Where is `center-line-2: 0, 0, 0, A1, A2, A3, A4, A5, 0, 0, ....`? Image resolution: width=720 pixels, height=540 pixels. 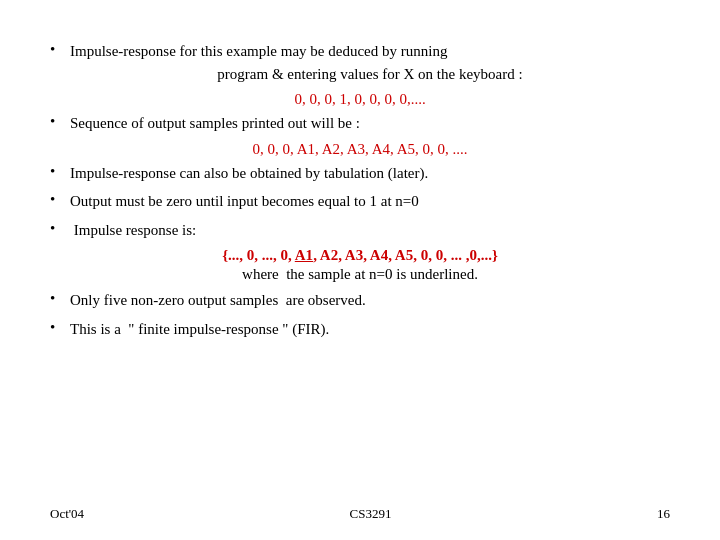 center-line-2: 0, 0, 0, A1, A2, A3, A4, A5, 0, 0, .... is located at coordinates (360, 150).